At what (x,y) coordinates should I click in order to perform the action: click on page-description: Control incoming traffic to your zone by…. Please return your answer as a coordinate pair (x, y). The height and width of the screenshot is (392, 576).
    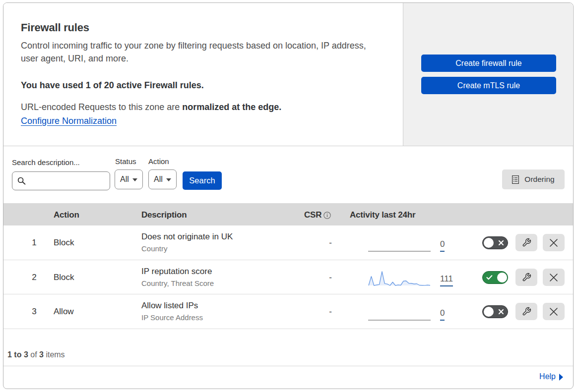
    Looking at the image, I should click on (198, 52).